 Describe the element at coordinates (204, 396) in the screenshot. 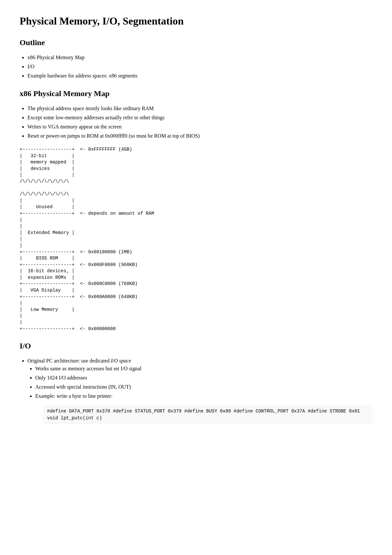

I see `io-sub-bullet-4: Example: write a byte to line printer:` at that location.